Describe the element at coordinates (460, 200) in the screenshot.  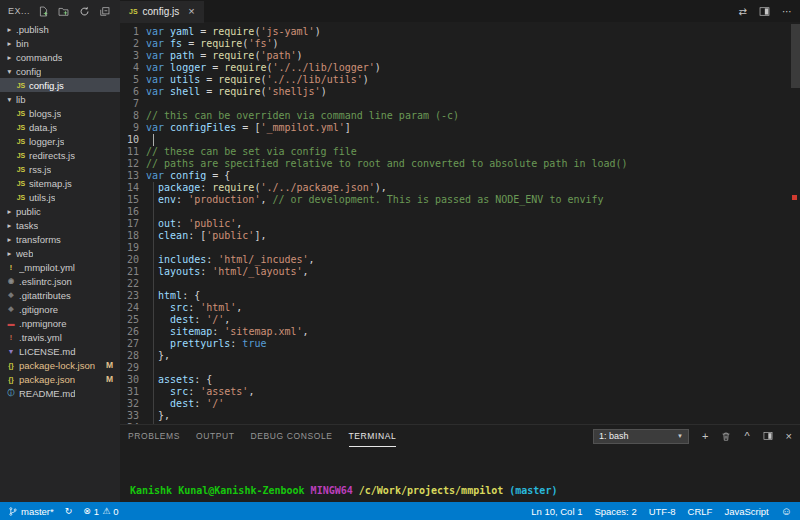
I see `code-line-15: 15 env: 'production', // or development.…` at that location.